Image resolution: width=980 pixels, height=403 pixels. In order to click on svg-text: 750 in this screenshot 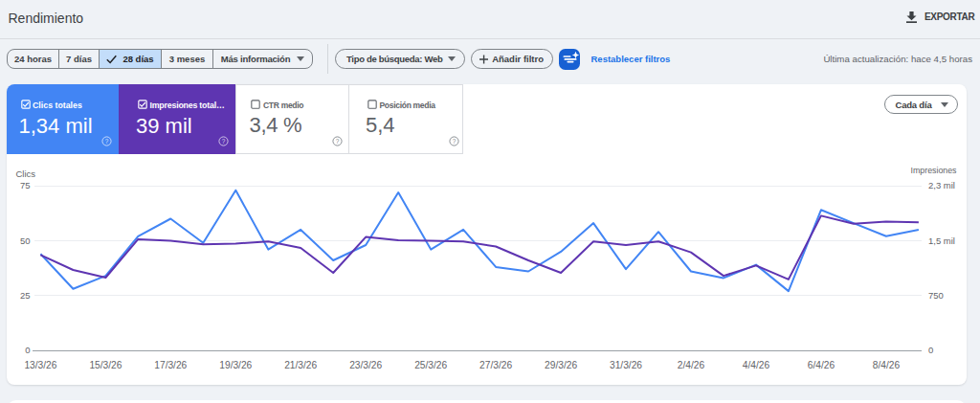, I will do `click(936, 295)`.